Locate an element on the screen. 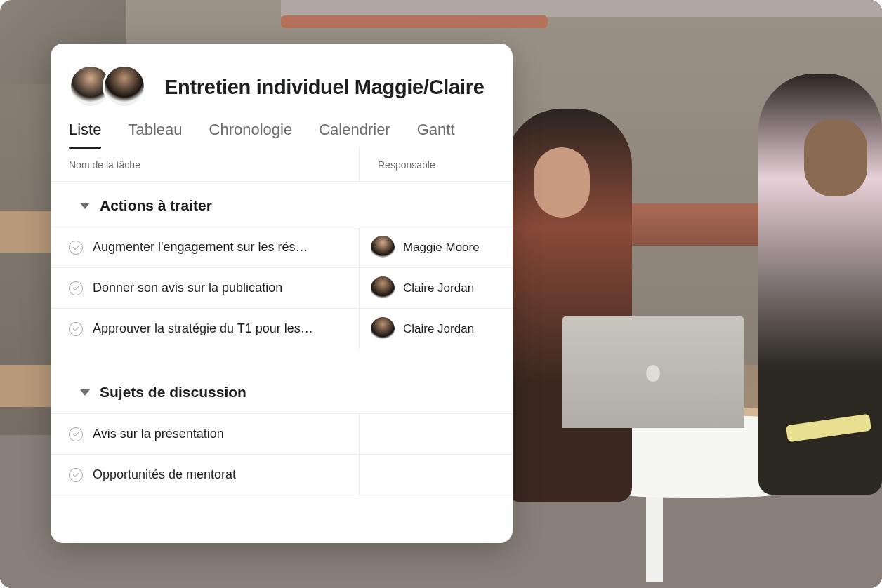  assignee-name: Maggie Moore is located at coordinates (441, 248).